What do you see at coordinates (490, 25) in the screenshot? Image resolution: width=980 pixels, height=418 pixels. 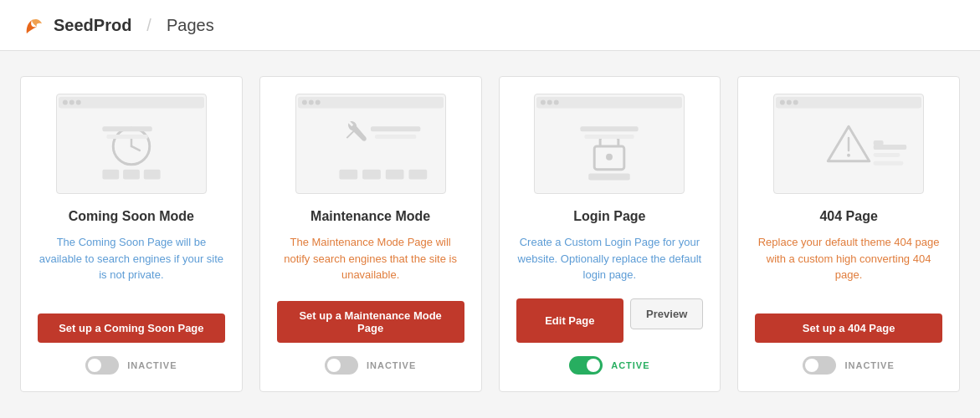 I see `app-header: SeedProd / Pages` at bounding box center [490, 25].